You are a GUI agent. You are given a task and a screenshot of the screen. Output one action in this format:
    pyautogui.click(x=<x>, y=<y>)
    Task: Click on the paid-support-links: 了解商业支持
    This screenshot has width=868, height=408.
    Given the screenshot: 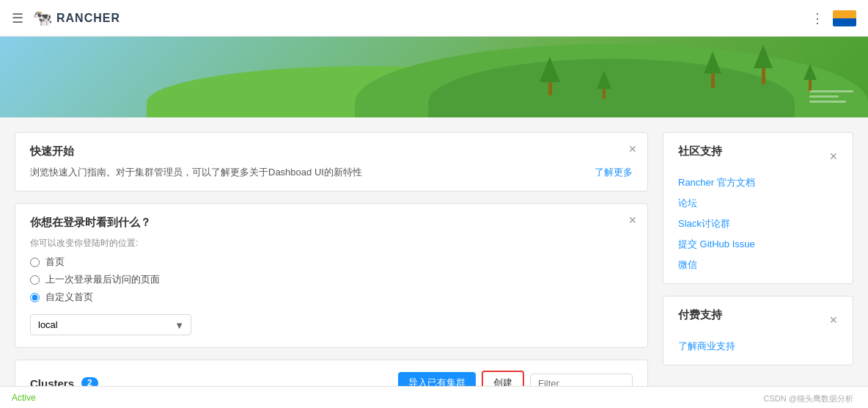 What is the action you would take?
    pyautogui.click(x=758, y=346)
    